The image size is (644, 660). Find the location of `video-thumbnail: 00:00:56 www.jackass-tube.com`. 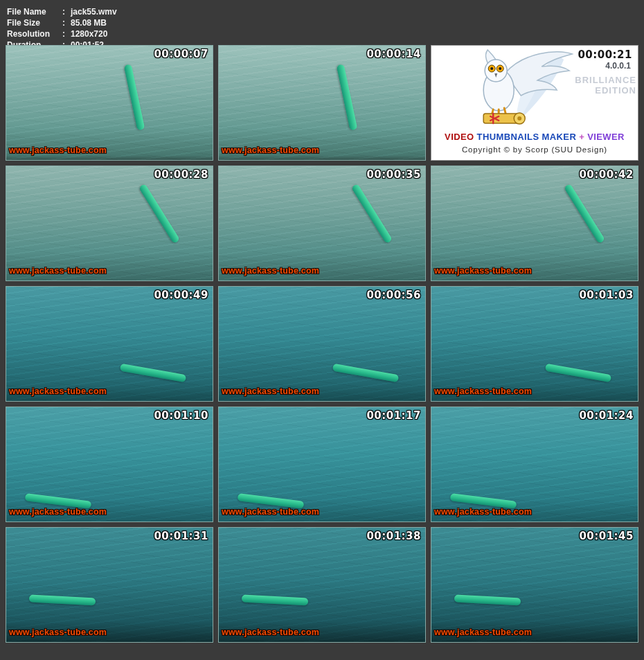

video-thumbnail: 00:00:56 www.jackass-tube.com is located at coordinates (322, 344).